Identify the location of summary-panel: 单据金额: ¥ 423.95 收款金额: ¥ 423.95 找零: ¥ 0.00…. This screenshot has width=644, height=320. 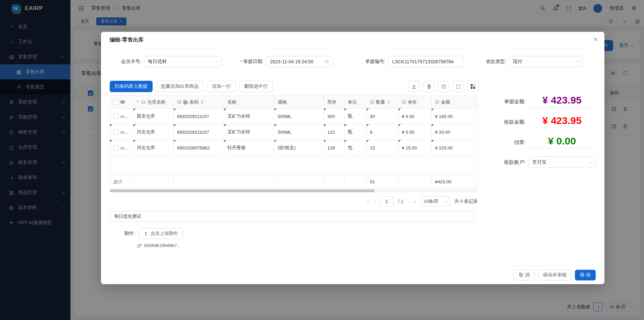
(537, 164).